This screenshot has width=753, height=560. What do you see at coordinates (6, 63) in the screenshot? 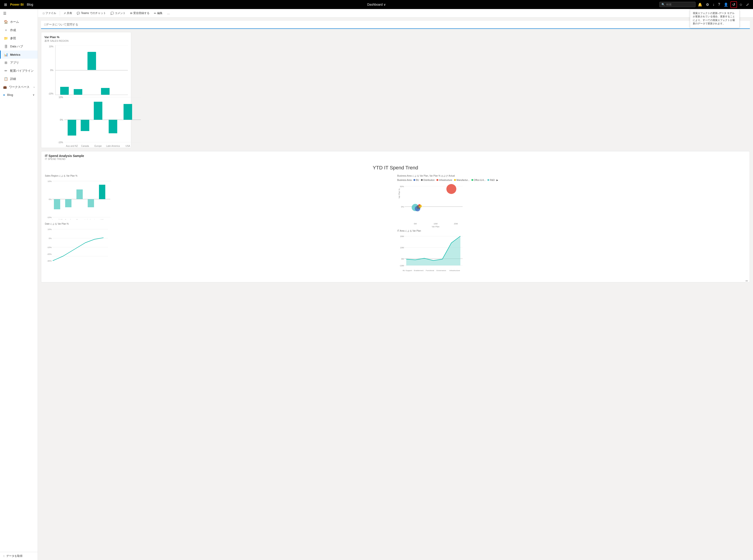
I see `apps-icon: ⊞` at bounding box center [6, 63].